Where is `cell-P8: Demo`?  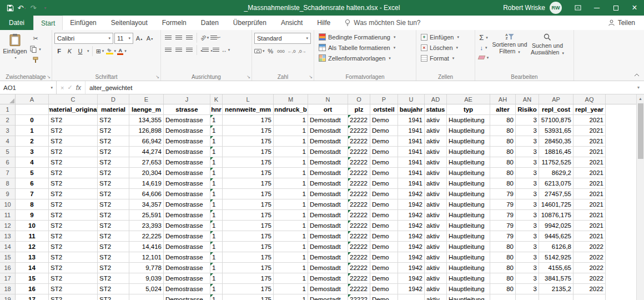
cell-P8: Demo is located at coordinates (384, 183).